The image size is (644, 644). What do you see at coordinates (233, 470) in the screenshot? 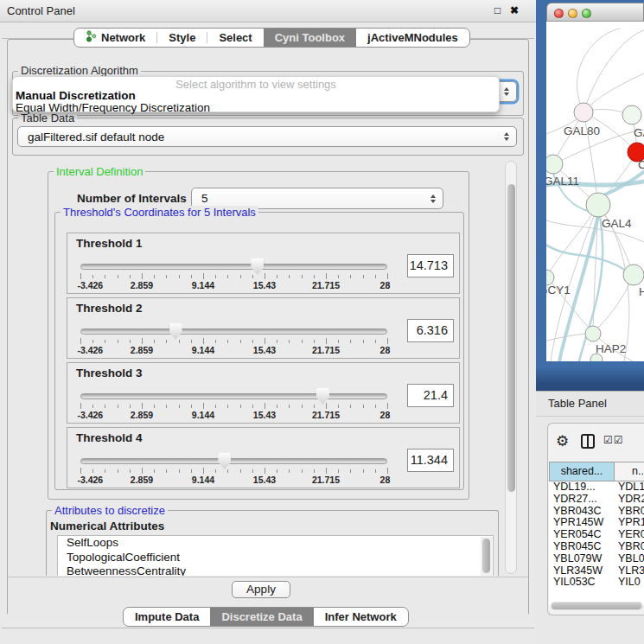
I see `slider-ticks` at bounding box center [233, 470].